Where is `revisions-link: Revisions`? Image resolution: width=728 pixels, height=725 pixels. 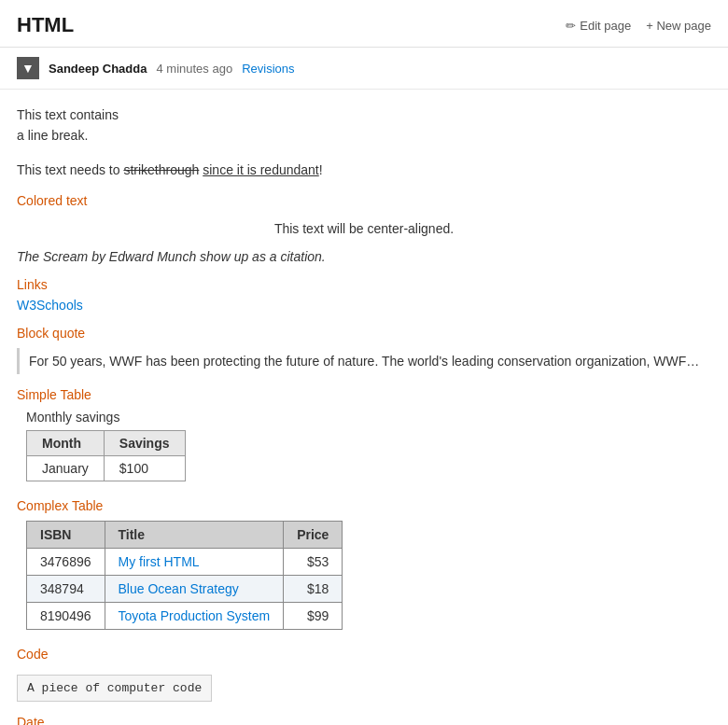 revisions-link: Revisions is located at coordinates (268, 69).